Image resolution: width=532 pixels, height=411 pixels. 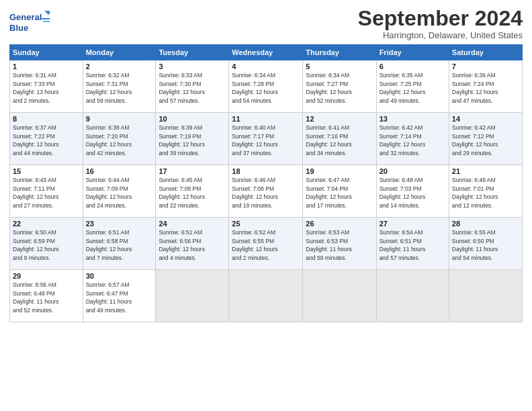 I want to click on calendar-cell-20: 20Sunrise: 6:48 AMSunset: 7:03 PMDayligh…, so click(x=412, y=191).